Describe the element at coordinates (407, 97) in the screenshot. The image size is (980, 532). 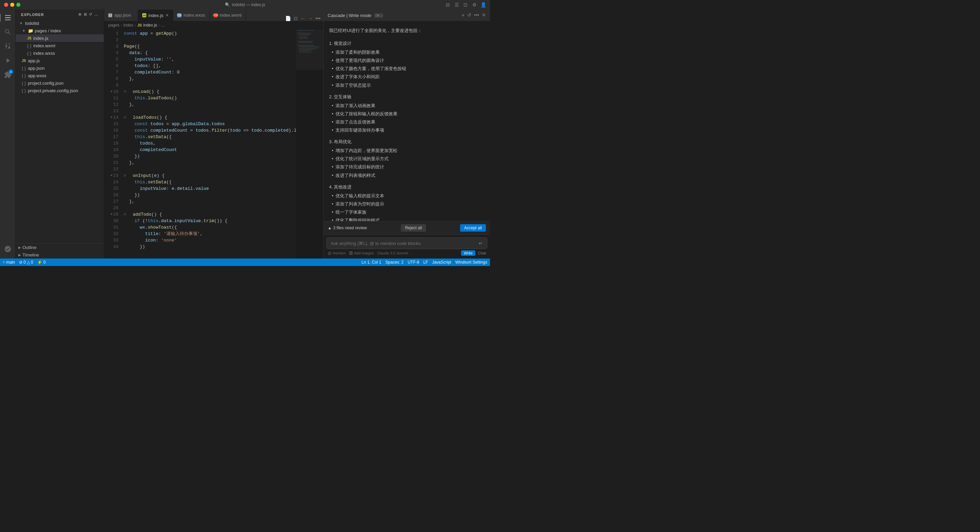
I see `chat-section-2-title: 2. 交互体验` at that location.